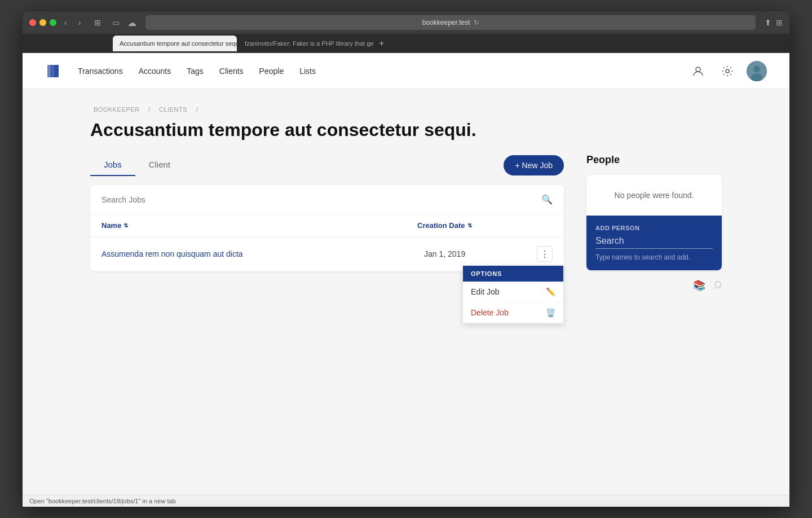  Describe the element at coordinates (550, 292) in the screenshot. I see `edit-icon: ✏️` at that location.